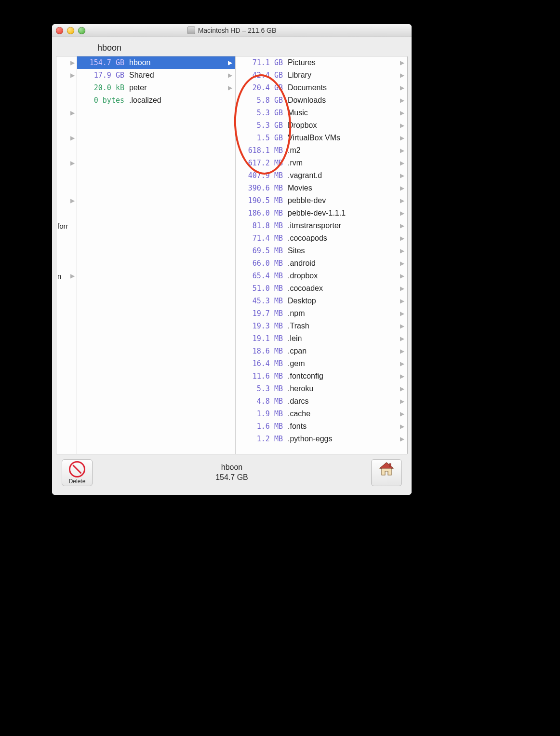 The image size is (560, 736). Describe the element at coordinates (321, 288) in the screenshot. I see `list-item: 51.0 MB.cocoadex▶` at that location.